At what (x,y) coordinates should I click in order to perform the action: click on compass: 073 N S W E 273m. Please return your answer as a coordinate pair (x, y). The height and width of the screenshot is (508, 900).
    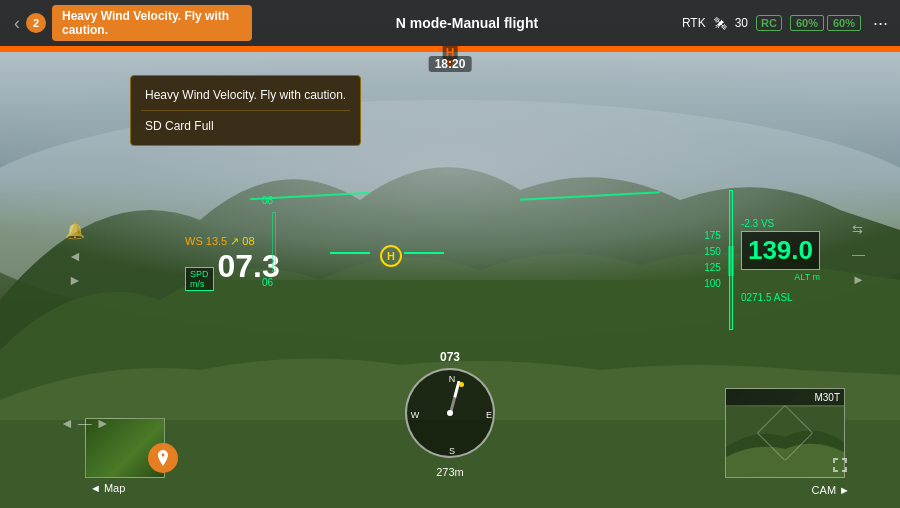
    Looking at the image, I should click on (450, 413).